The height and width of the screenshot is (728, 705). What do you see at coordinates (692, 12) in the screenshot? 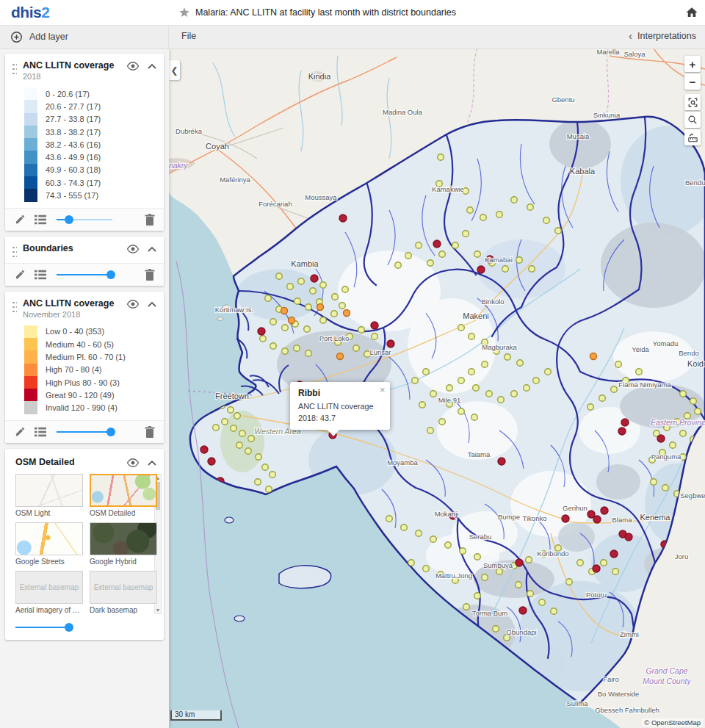
I see `home-icon` at bounding box center [692, 12].